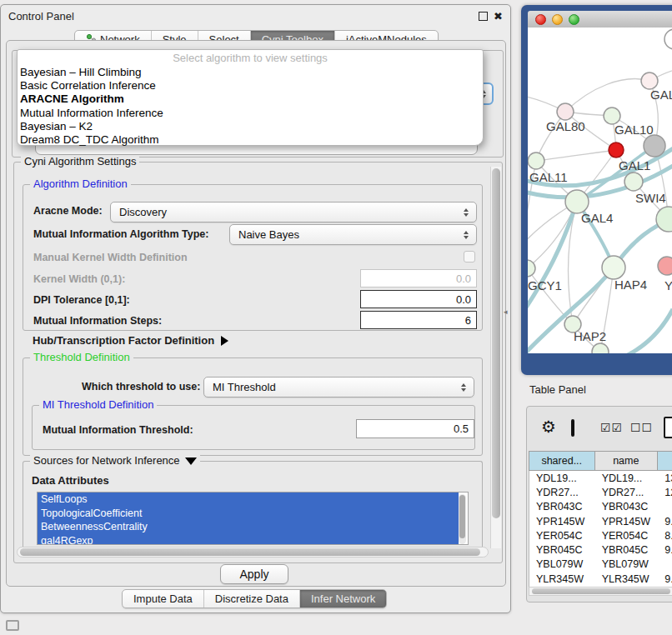 The width and height of the screenshot is (672, 635). What do you see at coordinates (649, 81) in the screenshot?
I see `network-node-gal` at bounding box center [649, 81].